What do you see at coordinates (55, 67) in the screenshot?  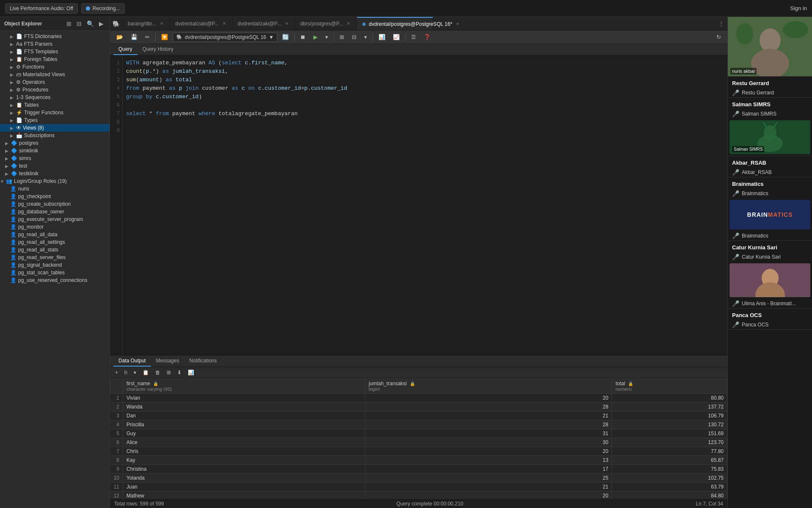 I see `tree-item-functions: ▶ ⚙ Functions` at bounding box center [55, 67].